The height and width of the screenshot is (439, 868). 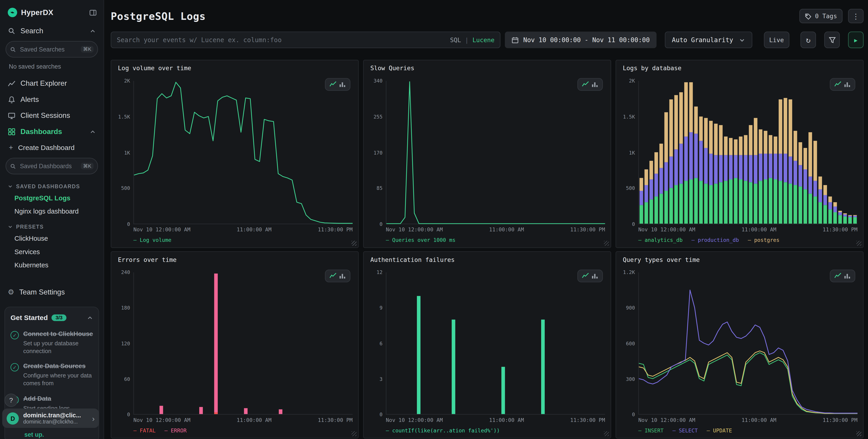 What do you see at coordinates (808, 40) in the screenshot?
I see `refresh-button: ↻` at bounding box center [808, 40].